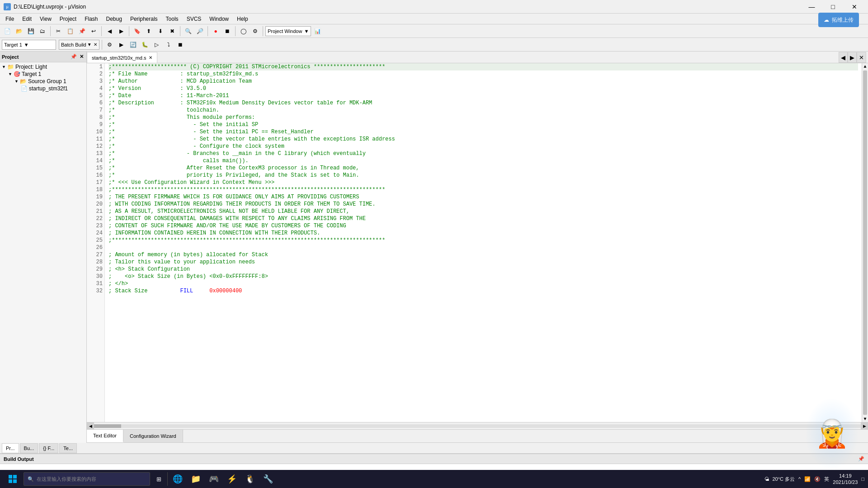  What do you see at coordinates (232, 479) in the screenshot?
I see `taskbar-app1-icon: ⚡` at bounding box center [232, 479].